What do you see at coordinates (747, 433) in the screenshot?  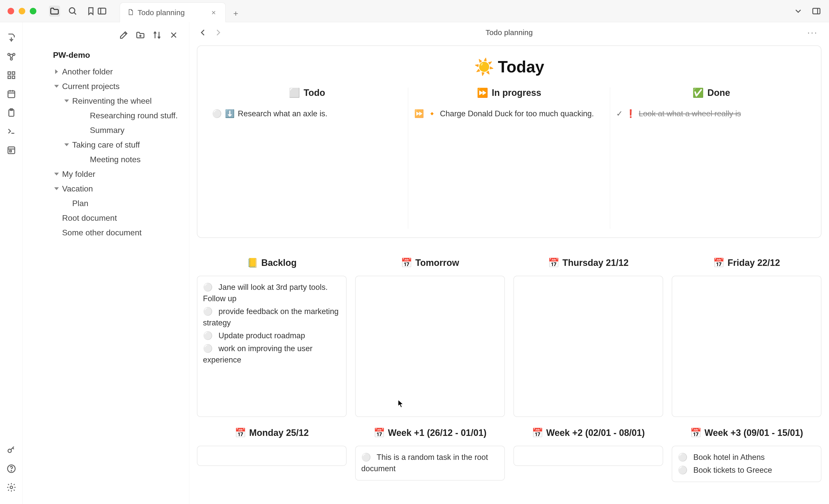 I see `bucket-title: 📅Week +3 (09/01 - 15/01)` at bounding box center [747, 433].